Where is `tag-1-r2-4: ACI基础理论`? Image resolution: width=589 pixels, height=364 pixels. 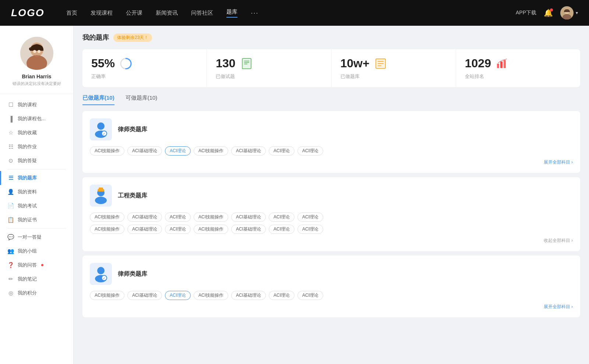 tag-1-r2-4: ACI基础理论 is located at coordinates (248, 229).